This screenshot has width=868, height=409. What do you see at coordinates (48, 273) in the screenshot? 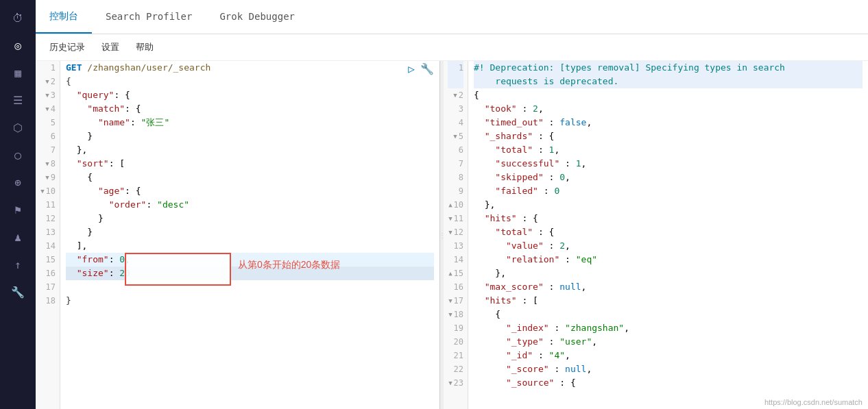
I see `line-num-16: 16` at bounding box center [48, 273].